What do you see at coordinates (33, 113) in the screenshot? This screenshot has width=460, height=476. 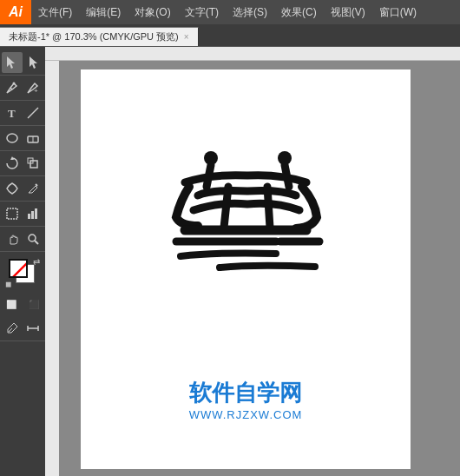 I see `line-tool` at bounding box center [33, 113].